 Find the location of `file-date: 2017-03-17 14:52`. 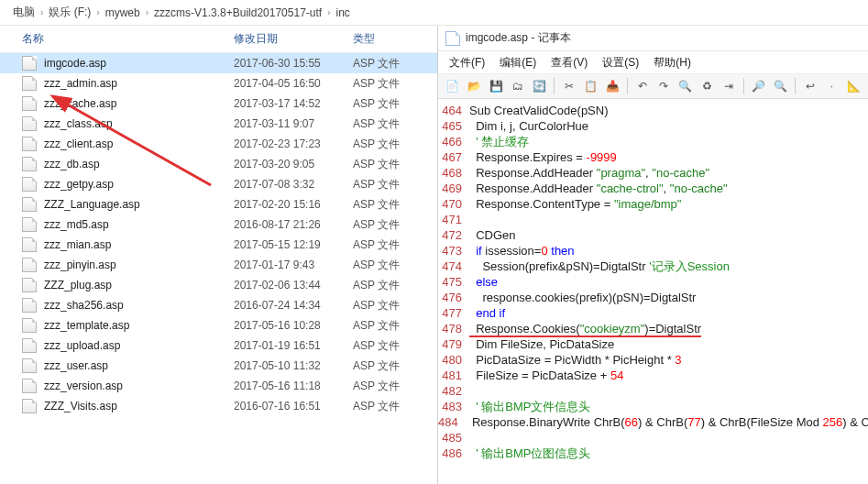

file-date: 2017-03-17 14:52 is located at coordinates (293, 104).